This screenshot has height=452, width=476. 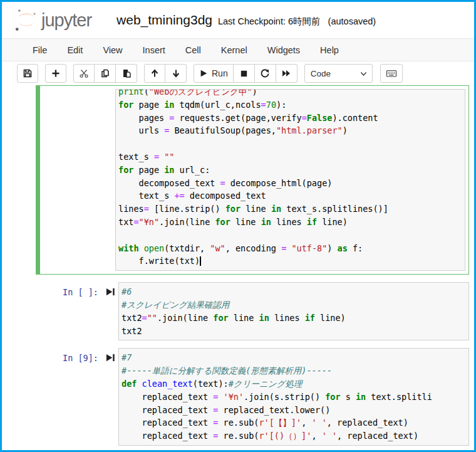 What do you see at coordinates (127, 73) in the screenshot?
I see `paste-icon` at bounding box center [127, 73].